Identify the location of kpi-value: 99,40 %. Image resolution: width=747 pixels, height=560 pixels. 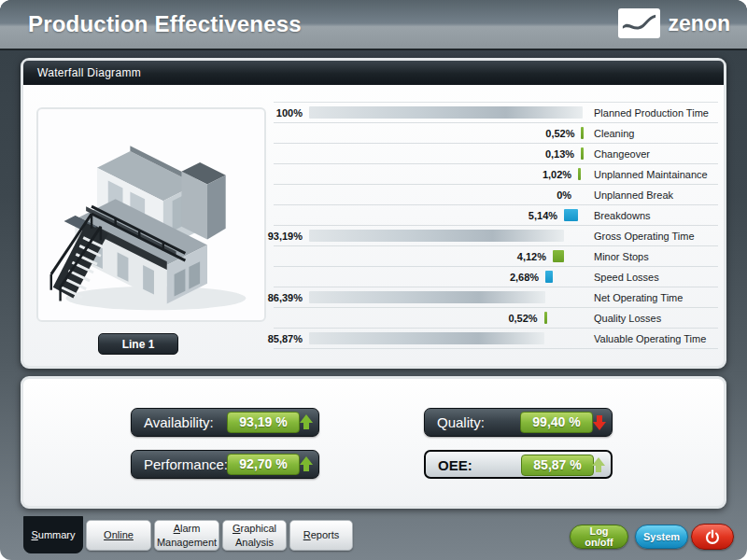
(557, 422).